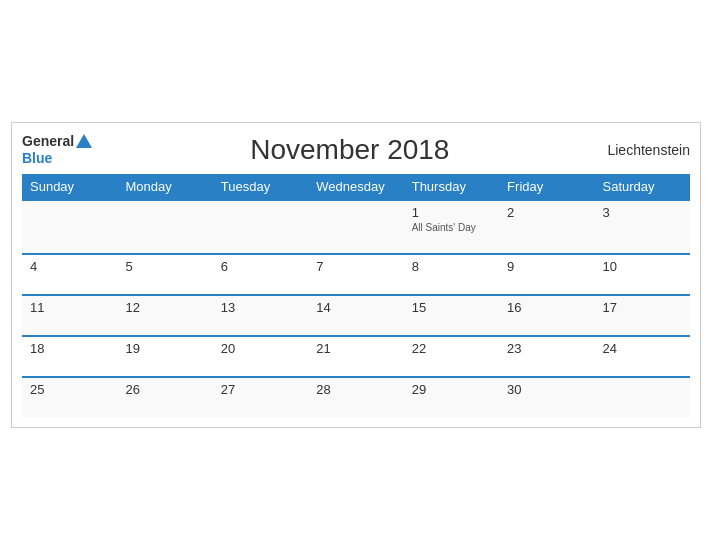 This screenshot has height=550, width=712. What do you see at coordinates (546, 227) in the screenshot?
I see `calendar-day-cell: 2` at bounding box center [546, 227].